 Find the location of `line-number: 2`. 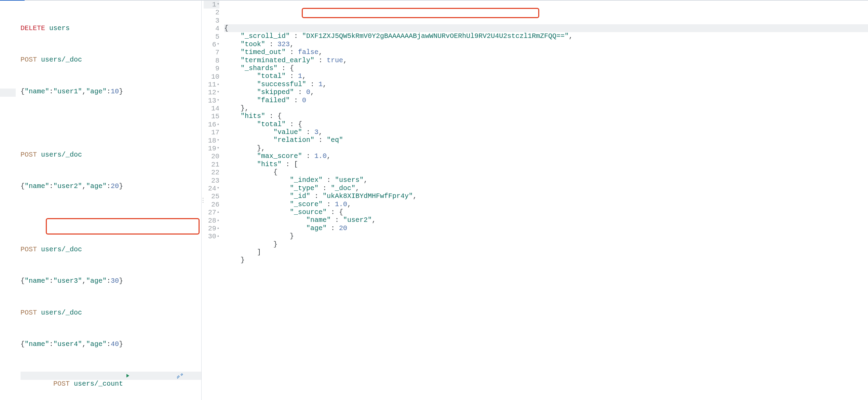

line-number: 2 is located at coordinates (212, 12).